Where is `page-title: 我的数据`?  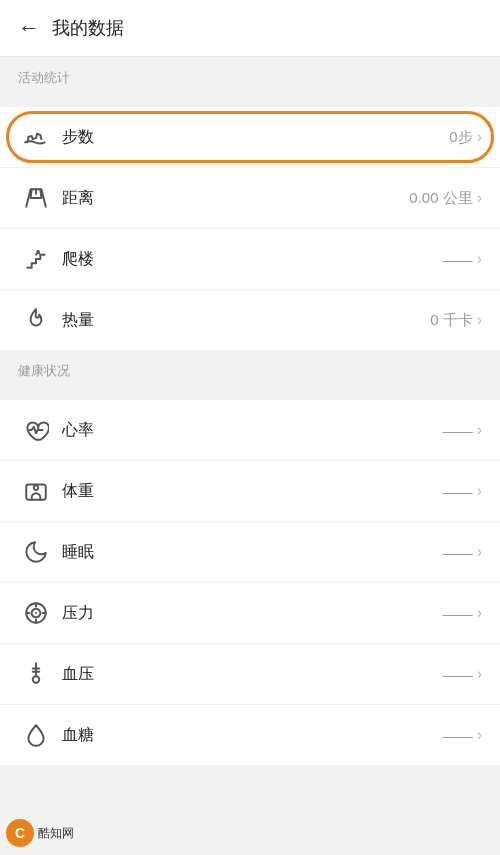
page-title: 我的数据 is located at coordinates (88, 28).